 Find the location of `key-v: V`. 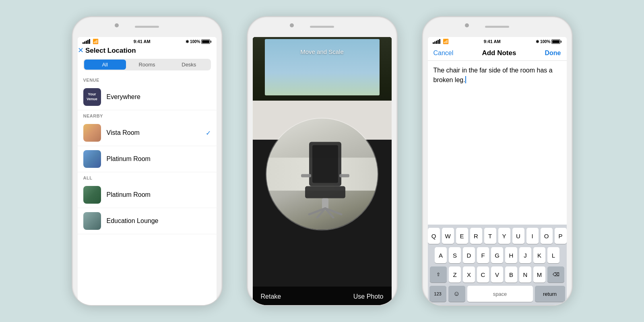

key-v: V is located at coordinates (497, 275).